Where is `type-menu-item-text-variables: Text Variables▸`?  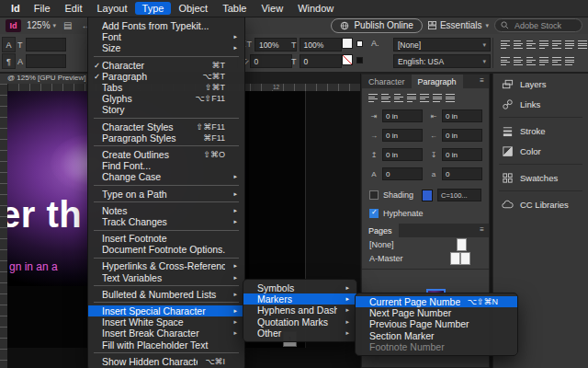
type-menu-item-text-variables: Text Variables▸ is located at coordinates (166, 278).